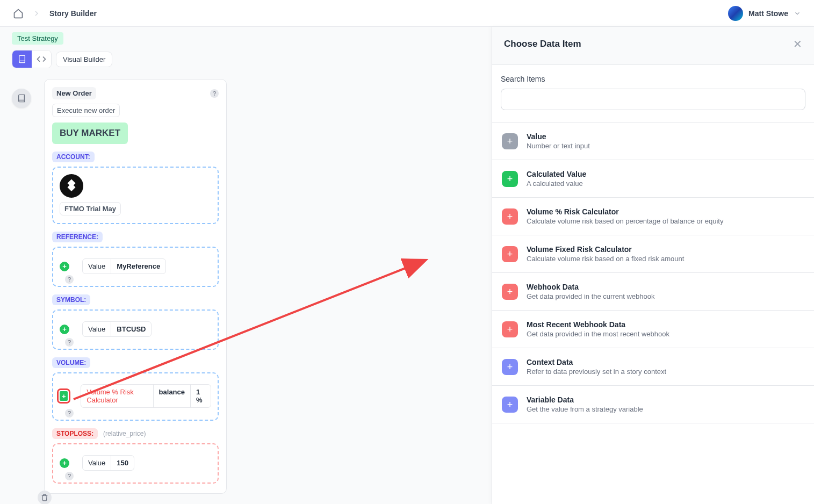 The image size is (814, 504). What do you see at coordinates (135, 196) in the screenshot?
I see `account-box: FTMO Trial May` at bounding box center [135, 196].